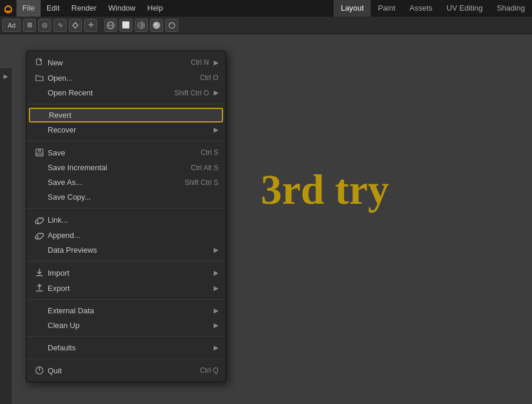 The height and width of the screenshot is (404, 532). What do you see at coordinates (29, 25) in the screenshot?
I see `layout-toggle: ⊞` at bounding box center [29, 25].